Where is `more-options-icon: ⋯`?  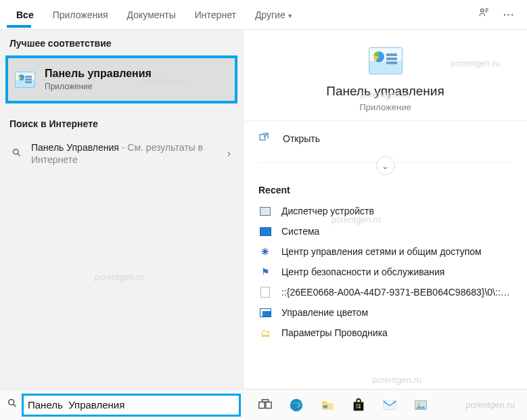
more-options-icon: ⋯ is located at coordinates (508, 15).